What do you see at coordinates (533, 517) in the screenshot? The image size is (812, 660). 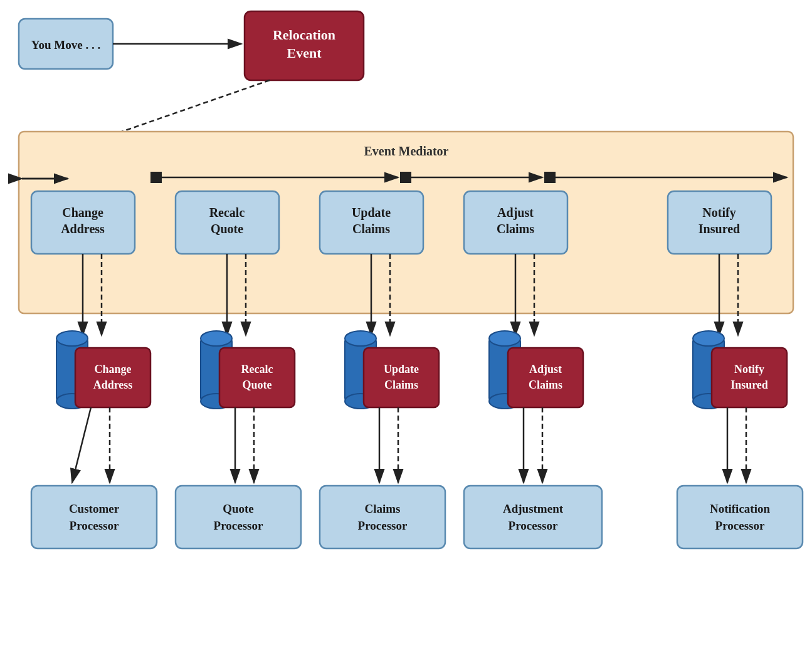 I see `adjustment-processor-box` at bounding box center [533, 517].